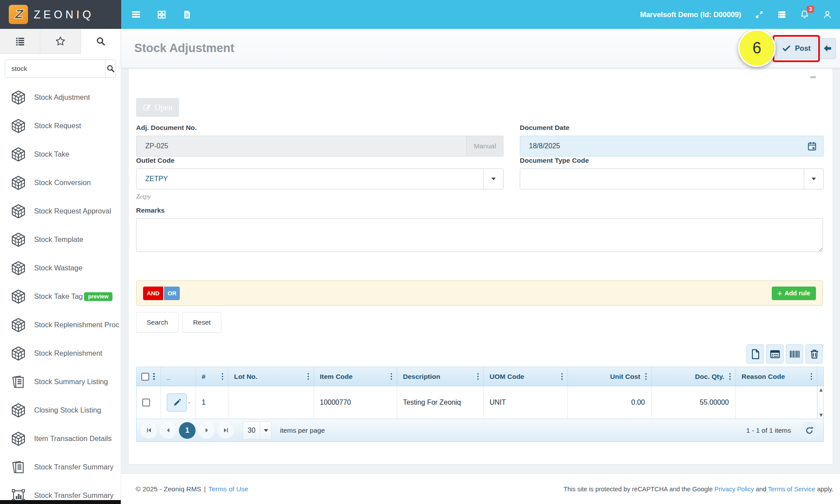 The image size is (840, 504). I want to click on row-unit-cost-cell: 0.00, so click(610, 402).